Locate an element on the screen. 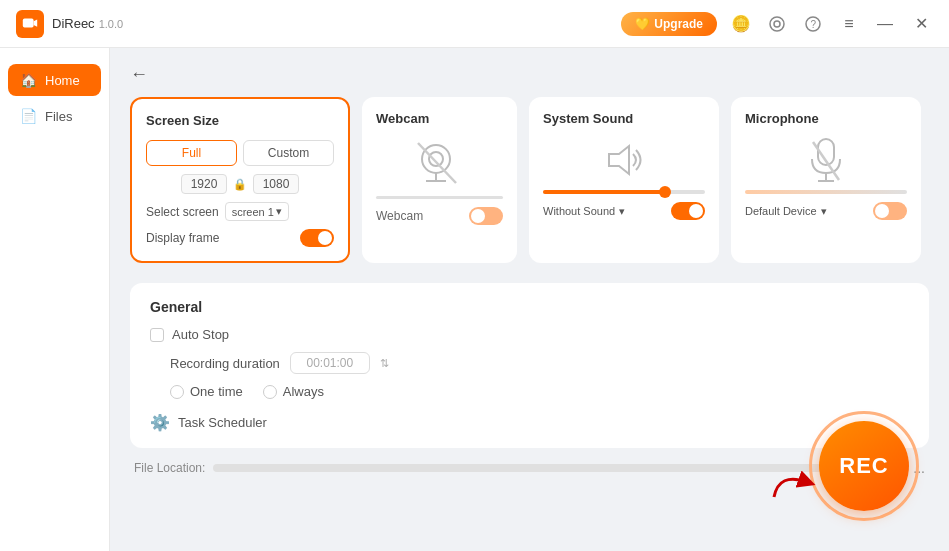  rec-outer-ring: REC is located at coordinates (864, 466).